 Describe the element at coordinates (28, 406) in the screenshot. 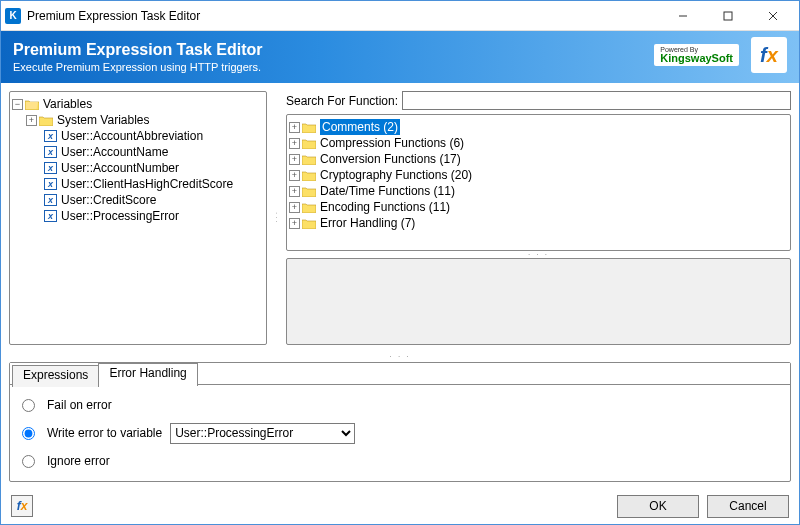

I see `radio-fail-input` at that location.